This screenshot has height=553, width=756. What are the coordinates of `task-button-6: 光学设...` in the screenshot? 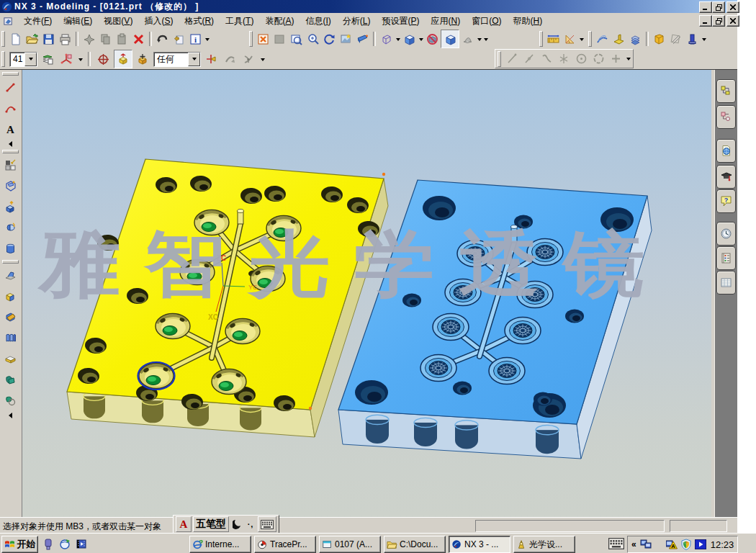 It's located at (544, 544).